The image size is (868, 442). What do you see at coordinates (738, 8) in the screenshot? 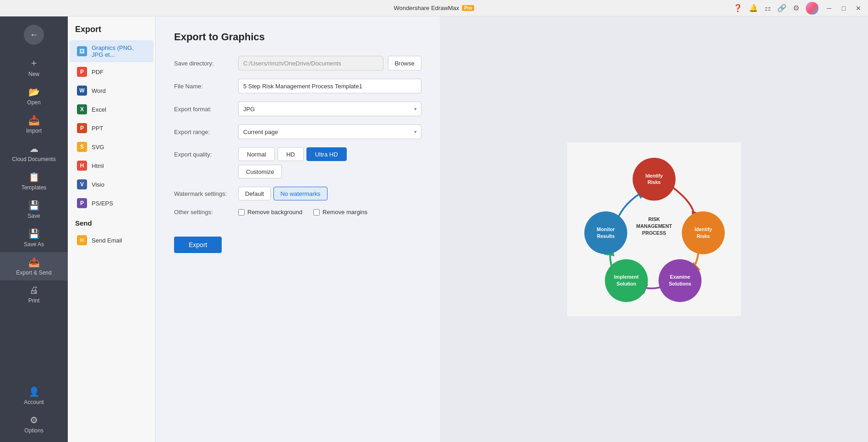
I see `help-icon: ❓` at bounding box center [738, 8].